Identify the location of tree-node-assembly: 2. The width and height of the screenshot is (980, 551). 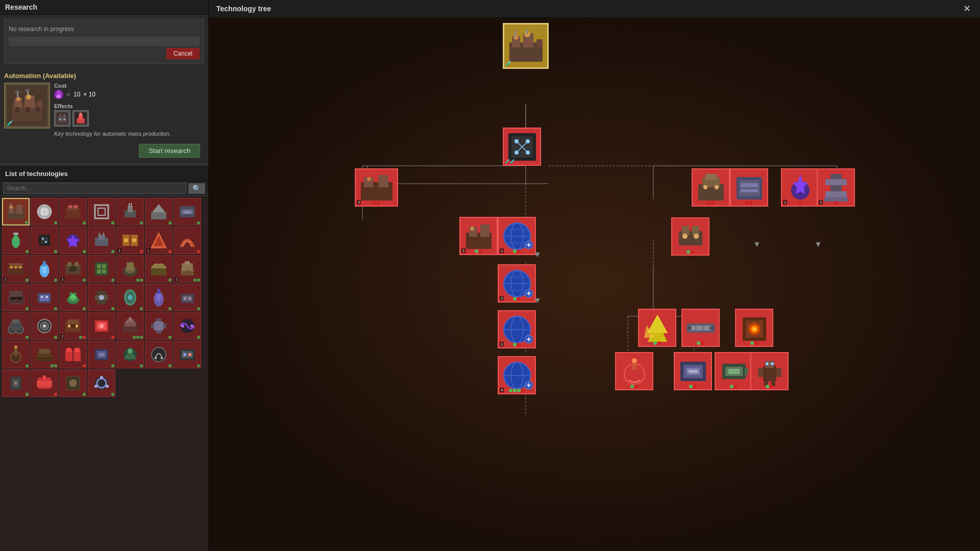
(377, 188).